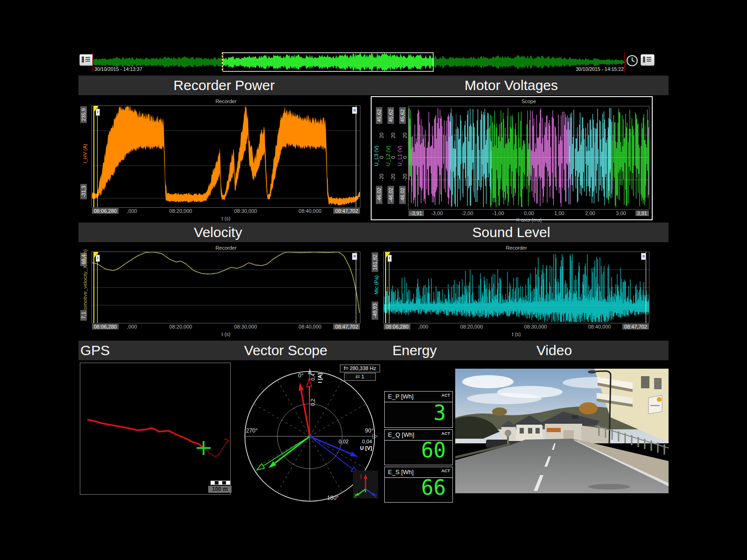 This screenshot has height=560, width=747. I want to click on power-cursor-one-handle: I, so click(98, 112).